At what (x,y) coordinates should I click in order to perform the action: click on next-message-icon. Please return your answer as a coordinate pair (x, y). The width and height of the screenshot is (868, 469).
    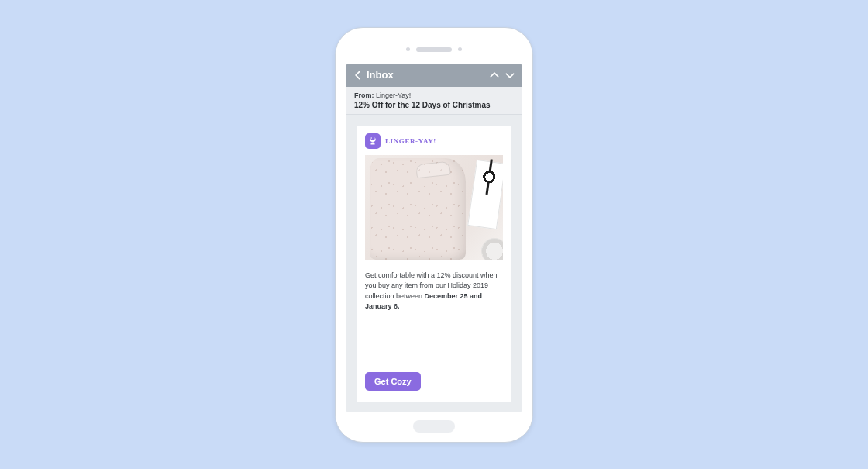
    Looking at the image, I should click on (510, 75).